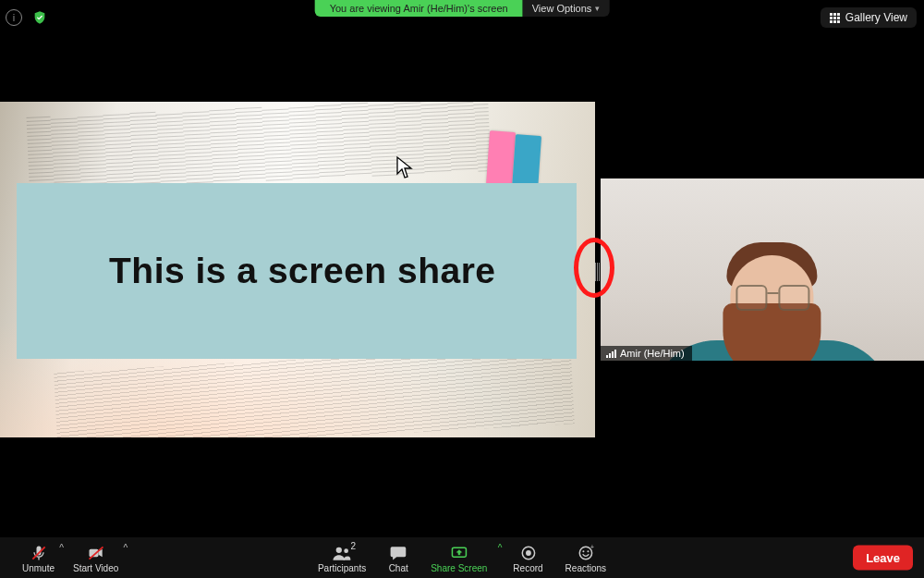 This screenshot has height=578, width=924. Describe the element at coordinates (462, 15) in the screenshot. I see `top-bar: i You are viewing Amir (He/Him)'s screen…` at that location.